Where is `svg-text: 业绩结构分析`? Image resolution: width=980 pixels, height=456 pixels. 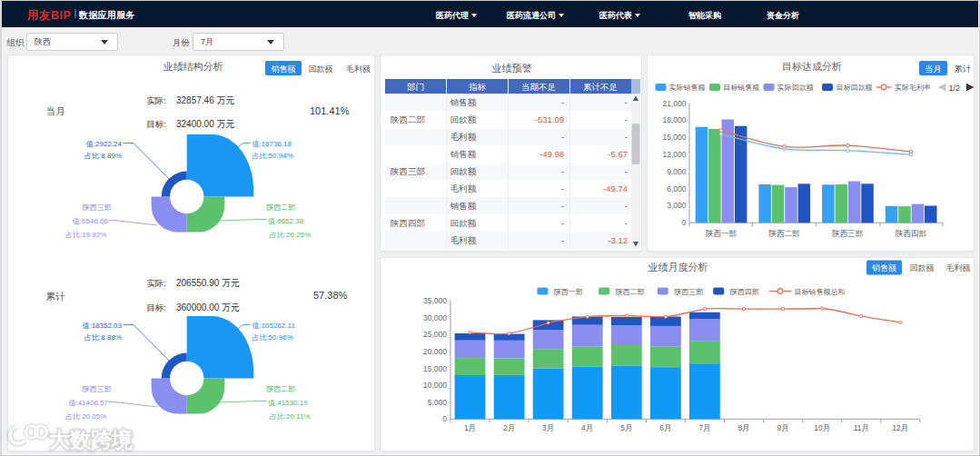 svg-text: 业绩结构分析 is located at coordinates (193, 66).